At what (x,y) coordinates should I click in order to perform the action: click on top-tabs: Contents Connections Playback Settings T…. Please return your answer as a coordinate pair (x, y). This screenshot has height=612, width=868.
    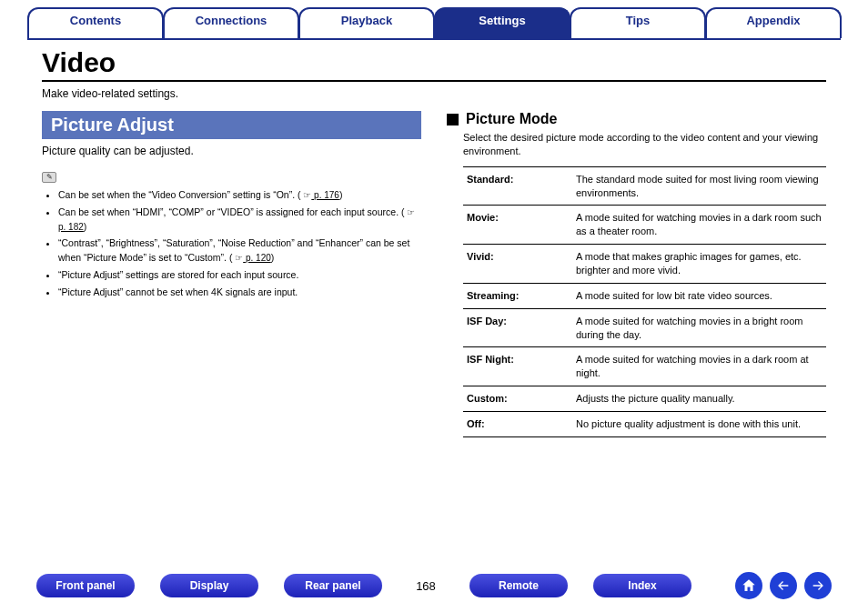
    Looking at the image, I should click on (434, 23).